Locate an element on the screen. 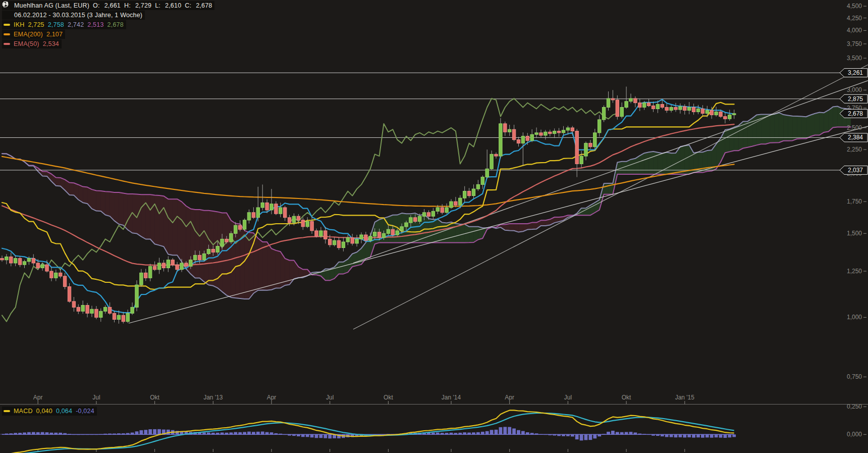 This screenshot has height=453, width=868. ohlc-close-label: C: is located at coordinates (188, 6).